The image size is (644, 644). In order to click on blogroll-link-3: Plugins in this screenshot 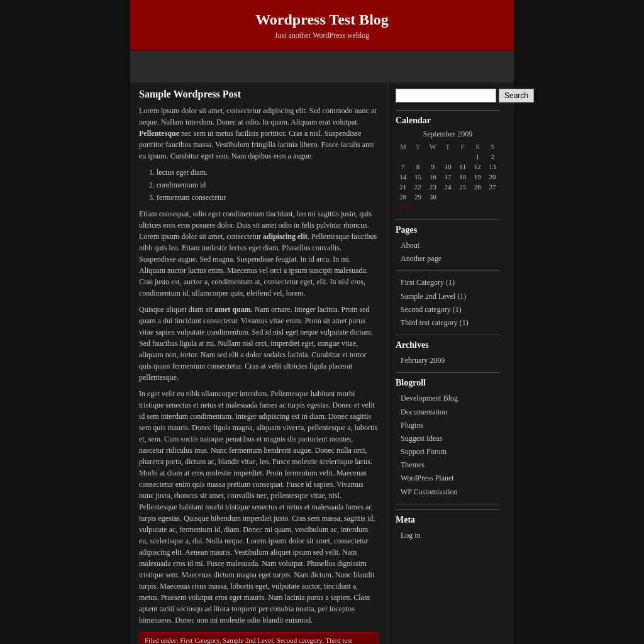, I will do `click(448, 425)`.